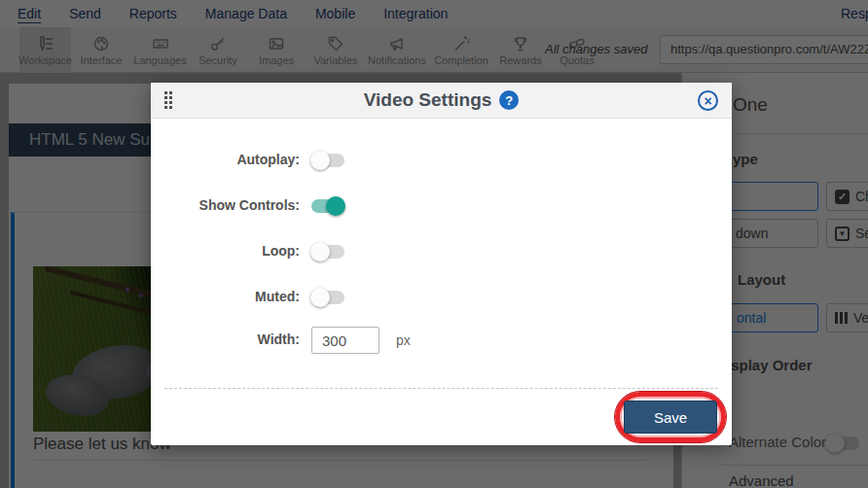  I want to click on muted-row: Muted:, so click(433, 298).